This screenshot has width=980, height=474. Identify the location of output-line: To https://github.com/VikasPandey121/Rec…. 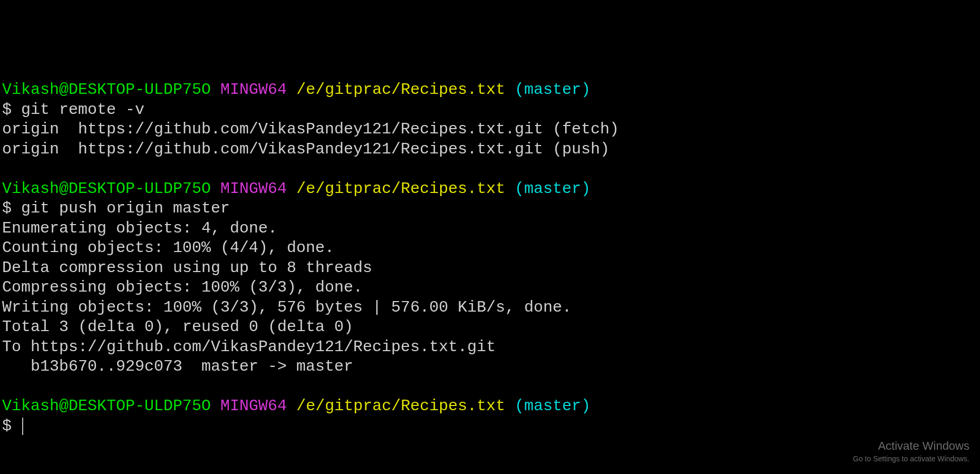
(490, 347).